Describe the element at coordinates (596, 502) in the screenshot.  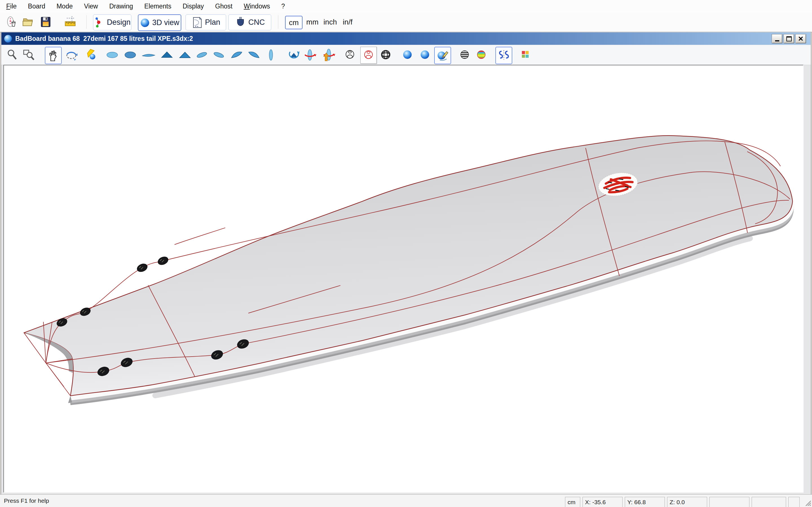
I see `status-x-value: X: -35.6` at that location.